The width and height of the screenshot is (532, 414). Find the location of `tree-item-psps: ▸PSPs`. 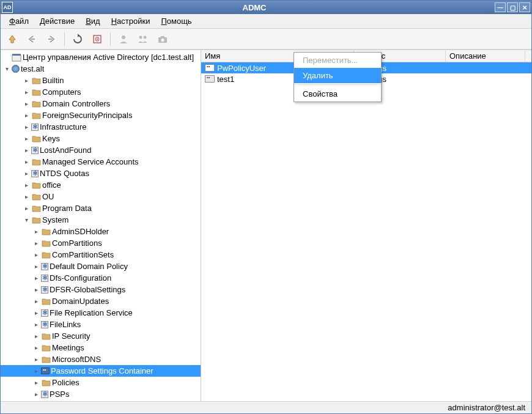

tree-item-psps: ▸PSPs is located at coordinates (100, 394).